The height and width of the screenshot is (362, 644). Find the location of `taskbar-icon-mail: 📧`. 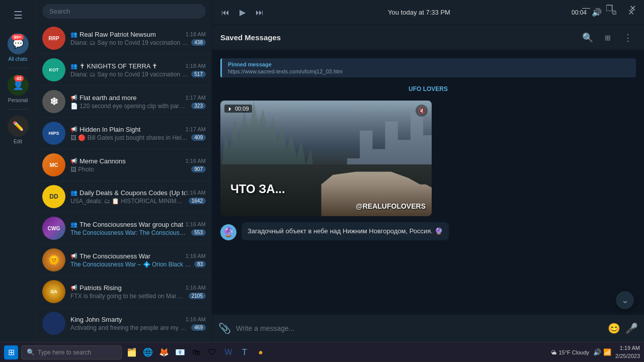

taskbar-icon-mail: 📧 is located at coordinates (180, 352).